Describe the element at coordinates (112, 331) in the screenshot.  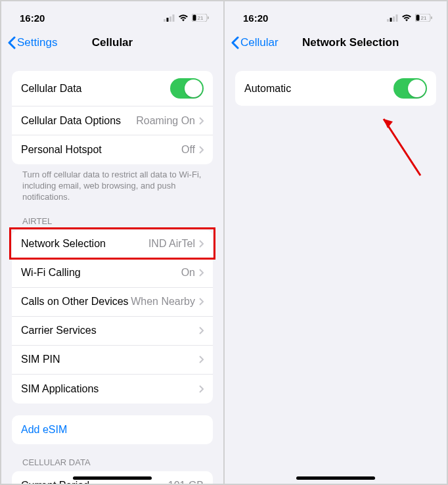
I see `row-carrier-services: Carrier Services` at that location.